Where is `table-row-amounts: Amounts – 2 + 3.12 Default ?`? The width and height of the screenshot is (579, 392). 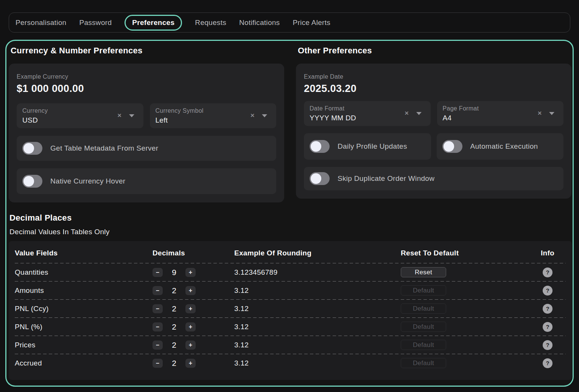 table-row-amounts: Amounts – 2 + 3.12 Default ? is located at coordinates (290, 291).